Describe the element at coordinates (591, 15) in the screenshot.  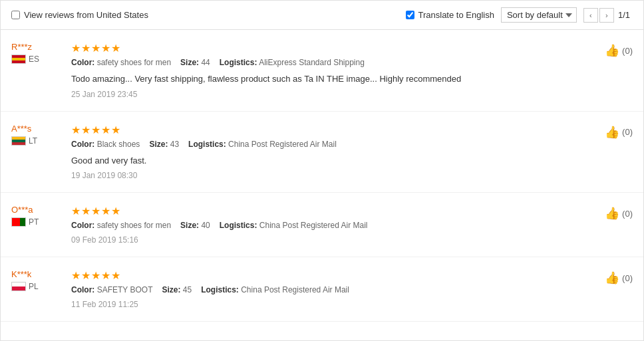
I see `prev-page-button: ‹` at that location.